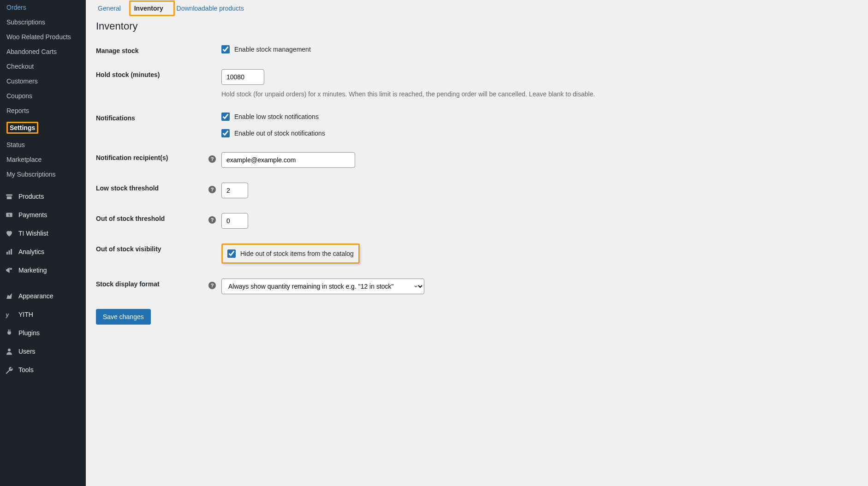 This screenshot has height=486, width=868. What do you see at coordinates (152, 117) in the screenshot?
I see `label-notifications: Notifications` at bounding box center [152, 117].